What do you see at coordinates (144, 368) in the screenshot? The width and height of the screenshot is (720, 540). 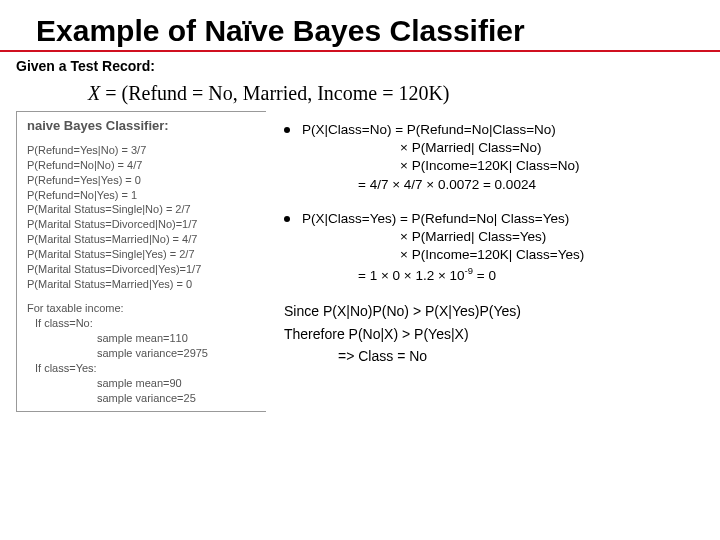 I see `income-class-yes-label: If class=Yes:` at bounding box center [144, 368].